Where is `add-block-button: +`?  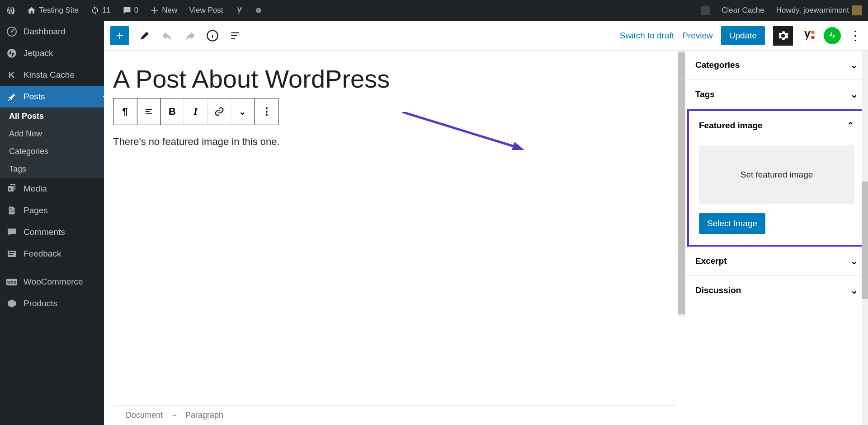 add-block-button: + is located at coordinates (120, 36).